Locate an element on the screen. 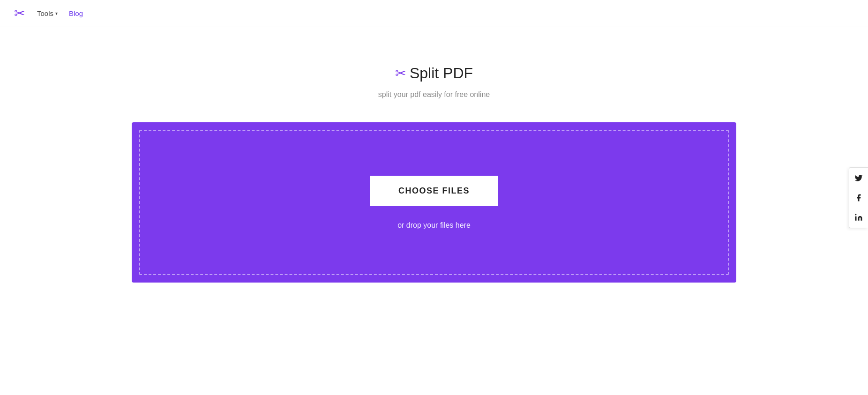  page-subtitle: split your pdf easily for free online is located at coordinates (434, 95).